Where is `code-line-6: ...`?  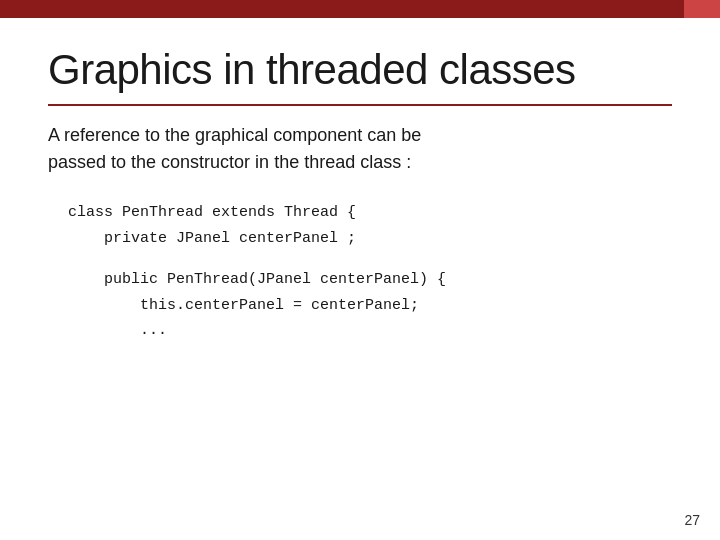
code-line-6: ... is located at coordinates (370, 331).